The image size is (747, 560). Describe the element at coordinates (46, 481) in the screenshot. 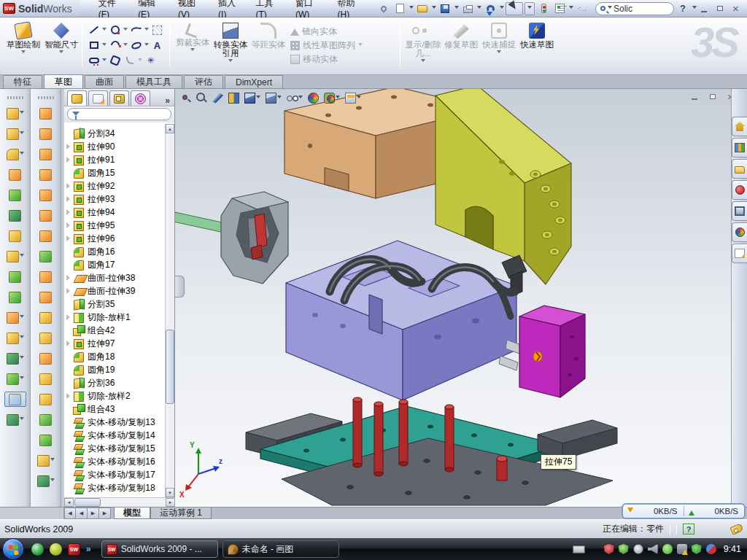

I see `ruled-surface-button` at that location.